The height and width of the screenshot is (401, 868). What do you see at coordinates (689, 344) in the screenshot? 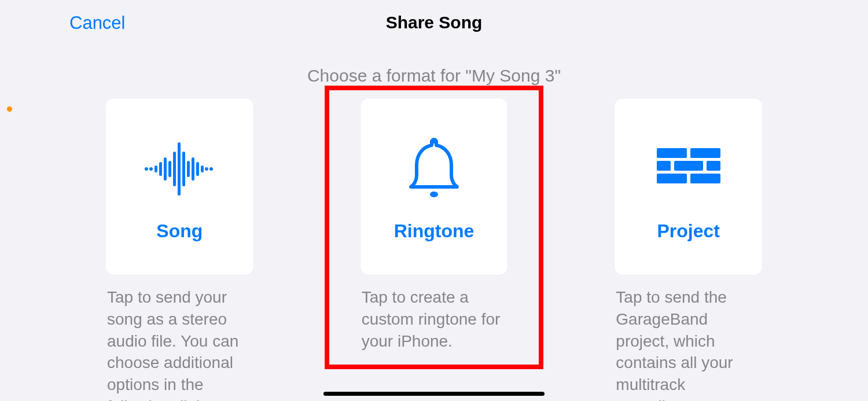
I see `project-description: Tap to send the GarageBand project, whic…` at bounding box center [689, 344].